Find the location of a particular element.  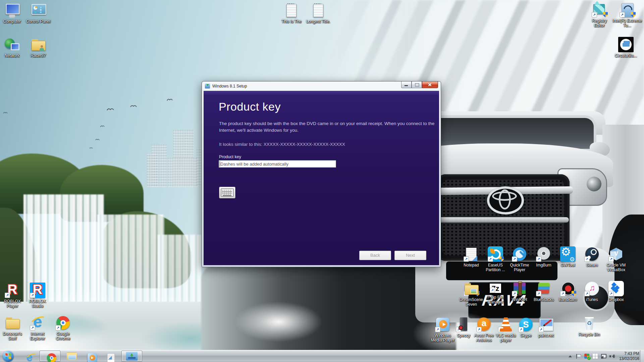

uac-shield-icon is located at coordinates (605, 15).